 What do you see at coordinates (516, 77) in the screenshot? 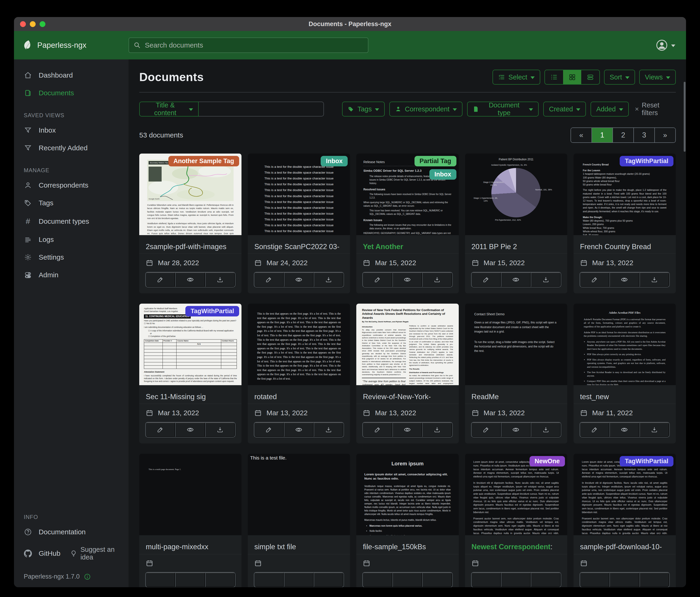
I see `select-dropdown-button: Select` at bounding box center [516, 77].